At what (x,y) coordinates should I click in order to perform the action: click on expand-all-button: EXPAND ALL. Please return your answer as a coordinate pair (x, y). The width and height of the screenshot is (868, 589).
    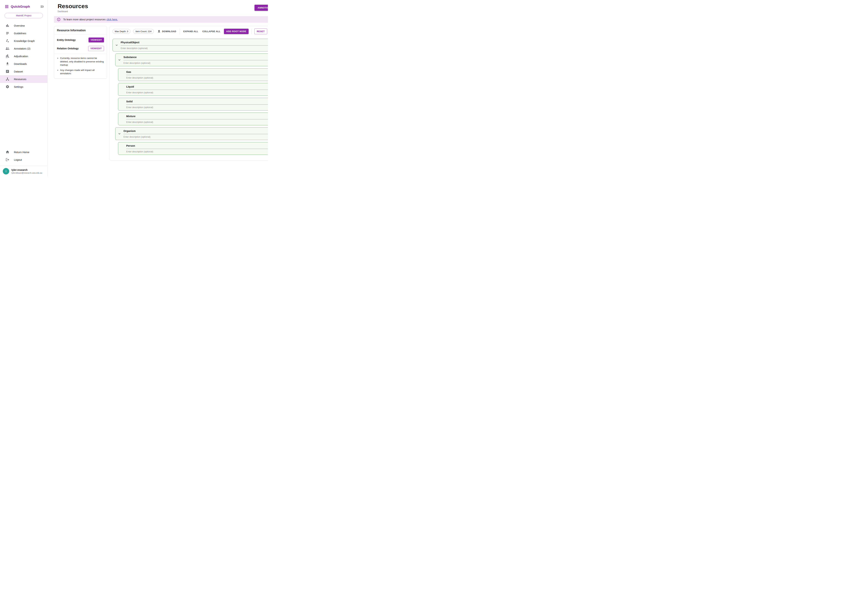
    Looking at the image, I should click on (191, 31).